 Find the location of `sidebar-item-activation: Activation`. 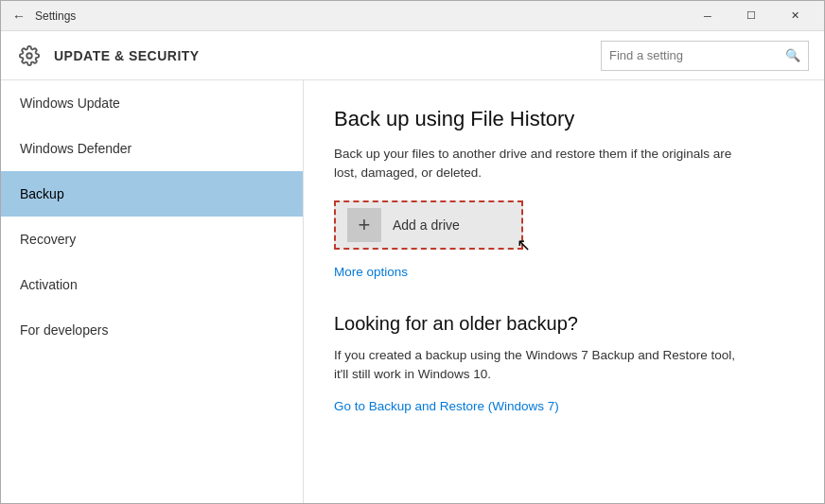

sidebar-item-activation: Activation is located at coordinates (151, 285).